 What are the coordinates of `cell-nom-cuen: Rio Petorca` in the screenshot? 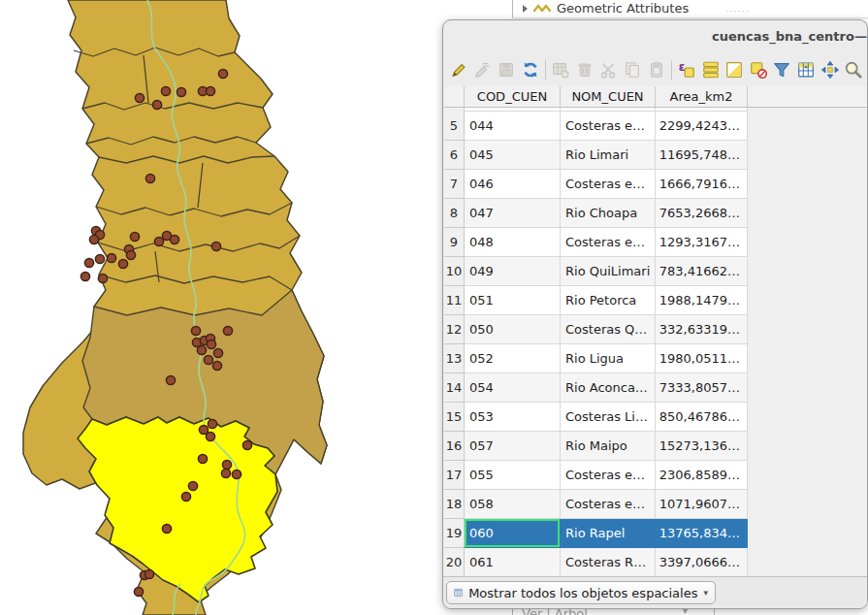 It's located at (608, 301).